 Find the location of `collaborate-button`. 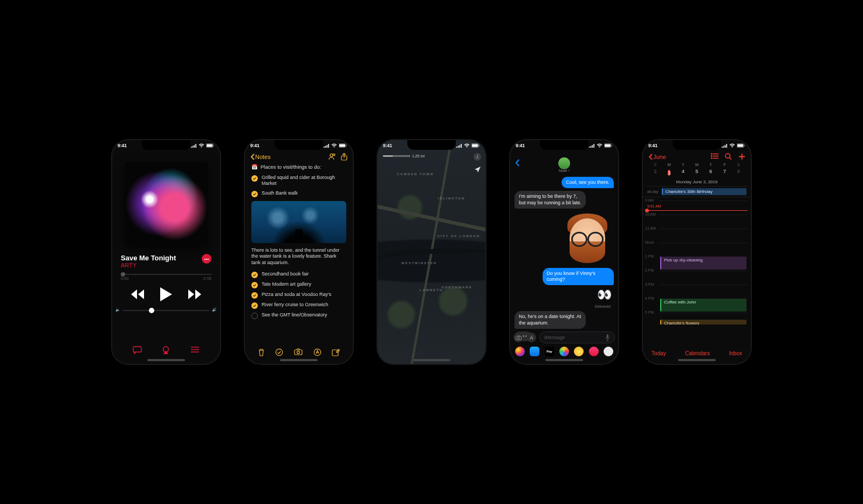

collaborate-button is located at coordinates (331, 156).